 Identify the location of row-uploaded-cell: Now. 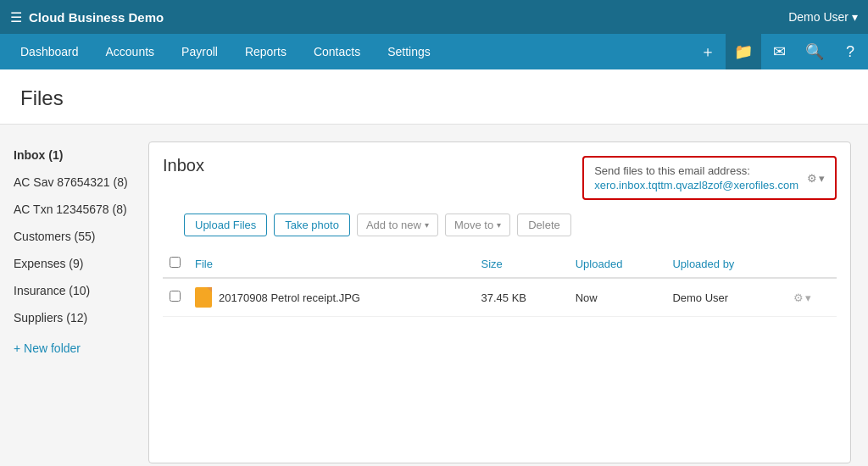
(617, 297).